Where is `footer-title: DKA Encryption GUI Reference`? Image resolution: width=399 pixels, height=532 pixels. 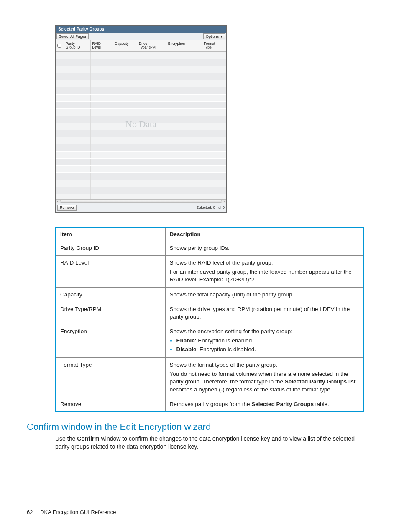
footer-title: DKA Encryption GUI Reference is located at coordinates (78, 512).